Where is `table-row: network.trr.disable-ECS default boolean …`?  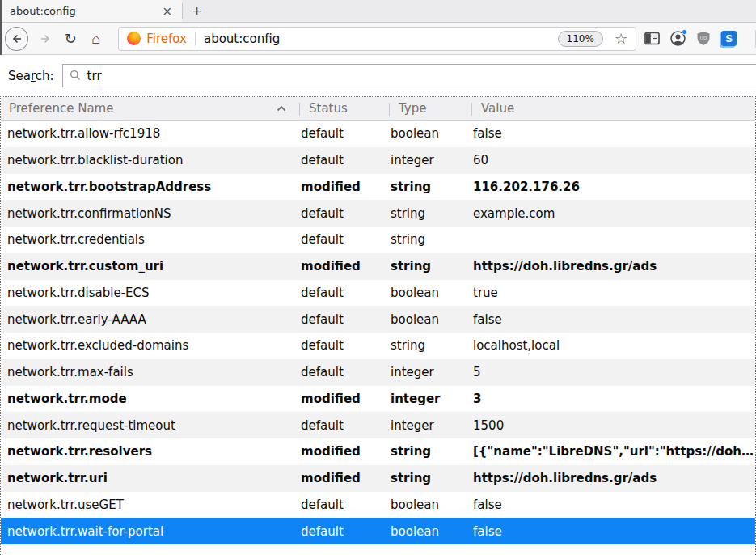
table-row: network.trr.disable-ECS default boolean … is located at coordinates (378, 293).